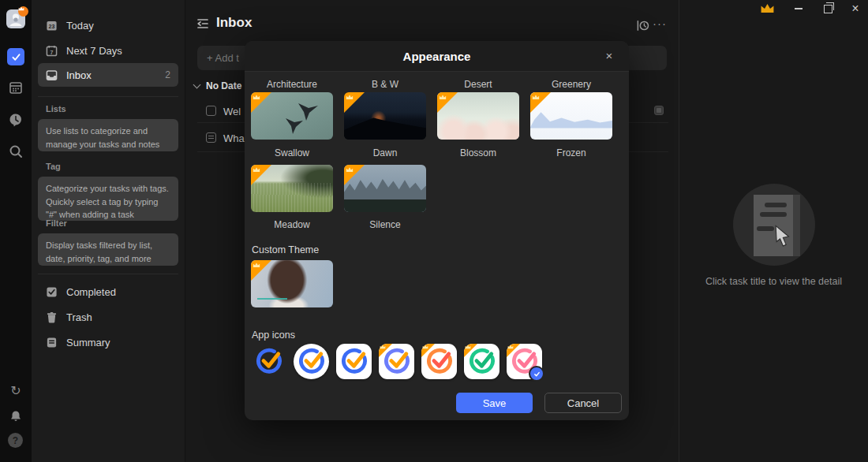 The width and height of the screenshot is (868, 462). What do you see at coordinates (56, 109) in the screenshot?
I see `section-header-lists: Lists` at bounding box center [56, 109].